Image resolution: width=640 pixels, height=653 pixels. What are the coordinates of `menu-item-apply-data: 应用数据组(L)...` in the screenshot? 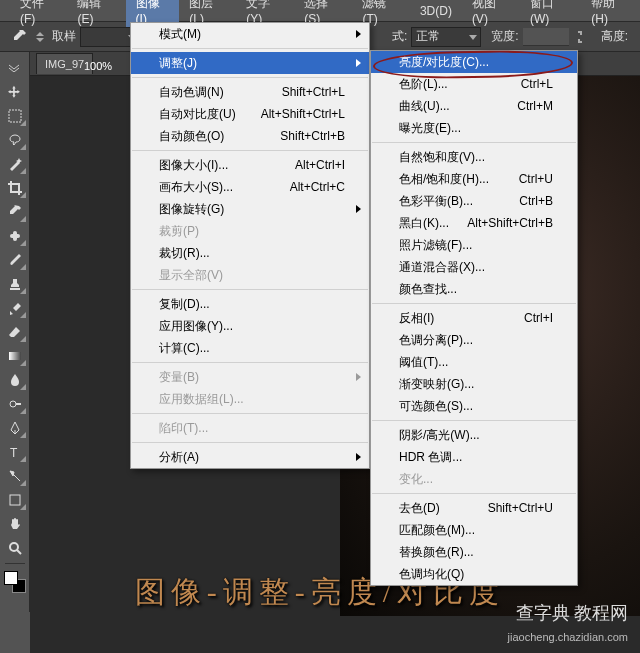 It's located at (250, 399).